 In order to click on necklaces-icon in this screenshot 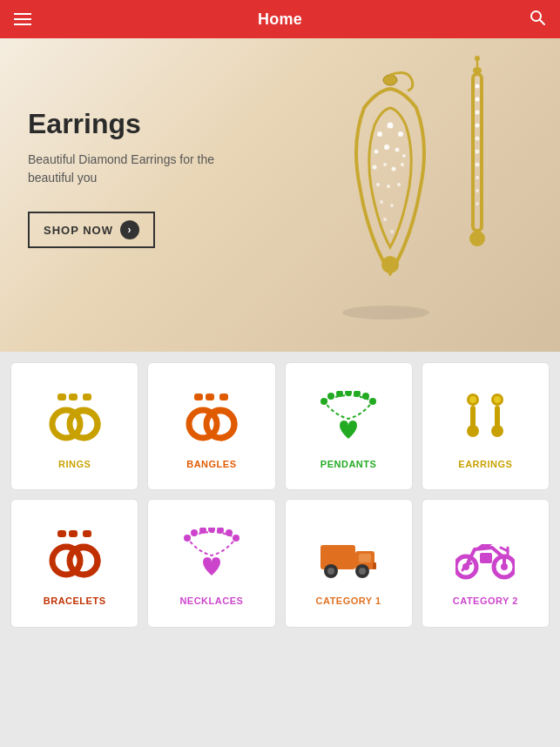, I will do `click(212, 556)`.